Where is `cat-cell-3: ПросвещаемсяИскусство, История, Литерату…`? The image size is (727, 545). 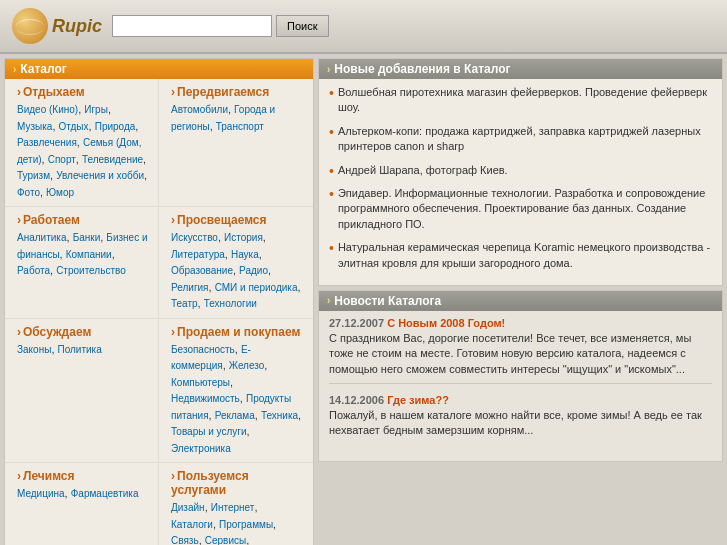
cat-cell-3: ПросвещаемсяИскусство, История, Литерату… is located at coordinates (236, 263).